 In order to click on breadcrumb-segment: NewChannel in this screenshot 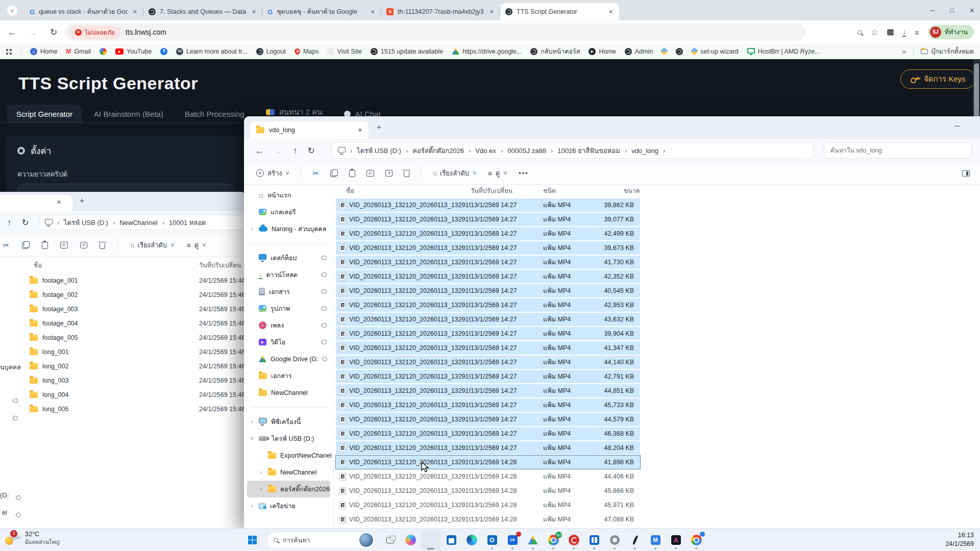, I will do `click(138, 222)`.